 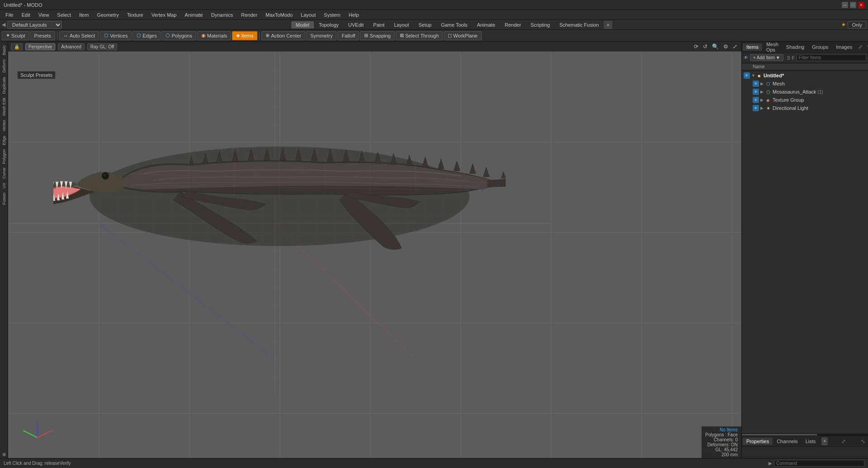 What do you see at coordinates (726, 47) in the screenshot?
I see `viewport-settings-button: ⚙` at bounding box center [726, 47].